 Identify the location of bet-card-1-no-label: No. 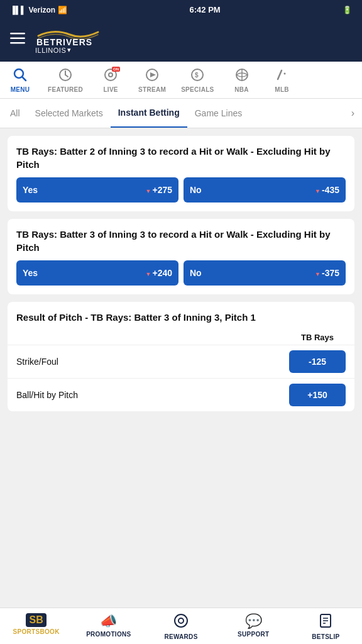
(196, 190).